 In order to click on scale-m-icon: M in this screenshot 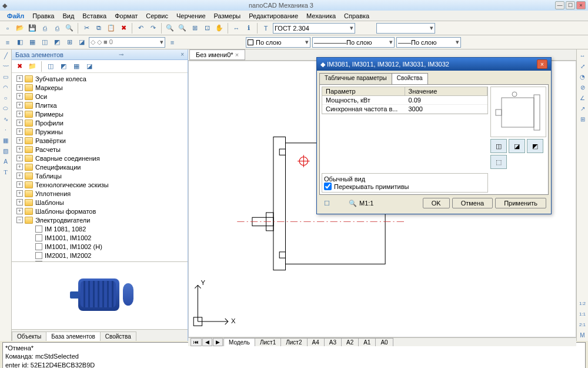, I will do `click(583, 335)`.